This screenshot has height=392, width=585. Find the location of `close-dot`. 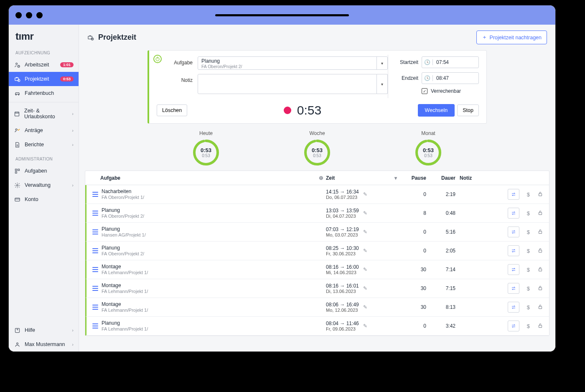

close-dot is located at coordinates (18, 15).